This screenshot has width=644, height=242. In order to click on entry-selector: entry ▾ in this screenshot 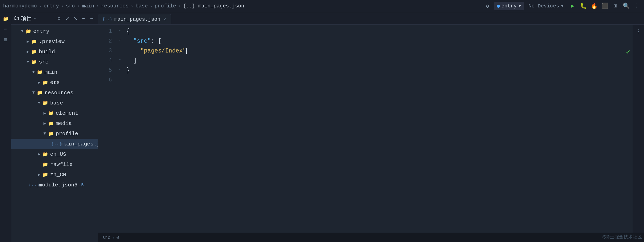, I will do `click(509, 6)`.